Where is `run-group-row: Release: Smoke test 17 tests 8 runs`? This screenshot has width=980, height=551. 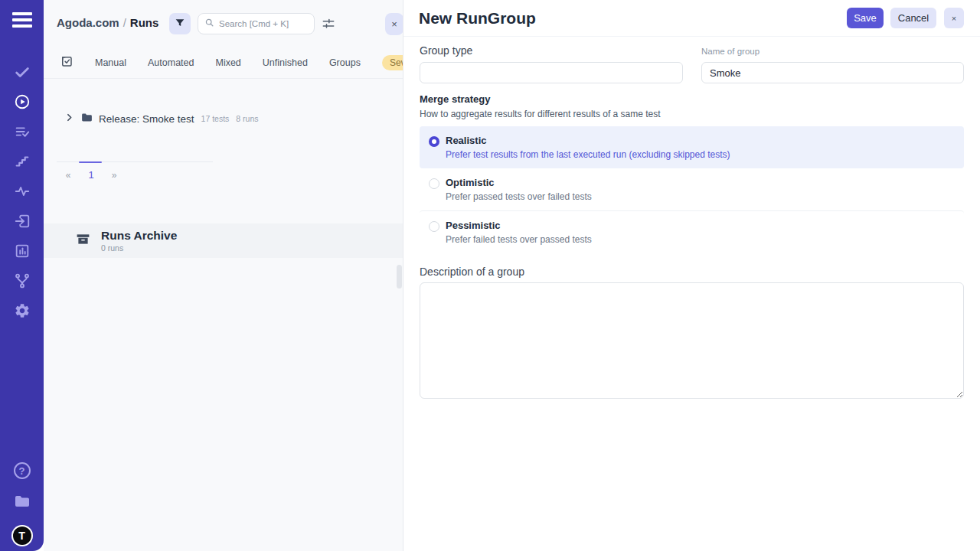
run-group-row: Release: Smoke test 17 tests 8 runs is located at coordinates (224, 119).